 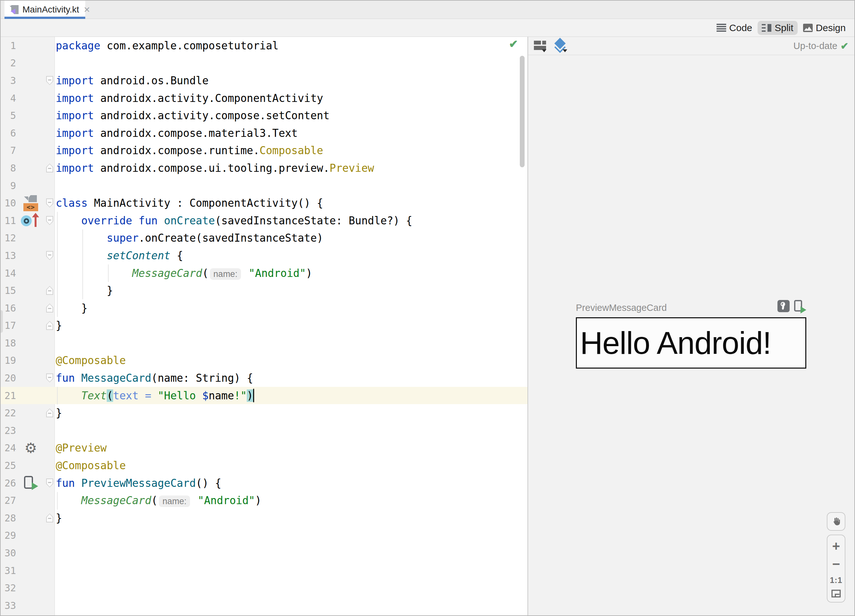 What do you see at coordinates (31, 221) in the screenshot?
I see `overrides-method-icon` at bounding box center [31, 221].